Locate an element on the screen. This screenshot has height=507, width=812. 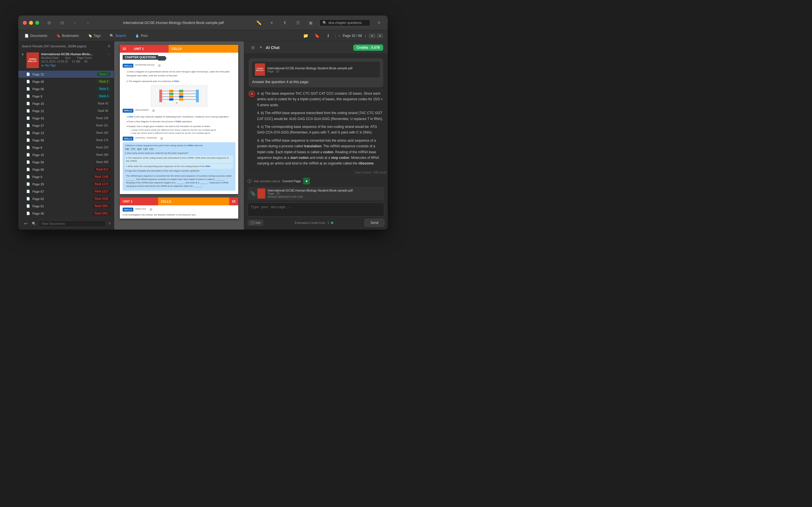
documents-label: Documents is located at coordinates (39, 36).